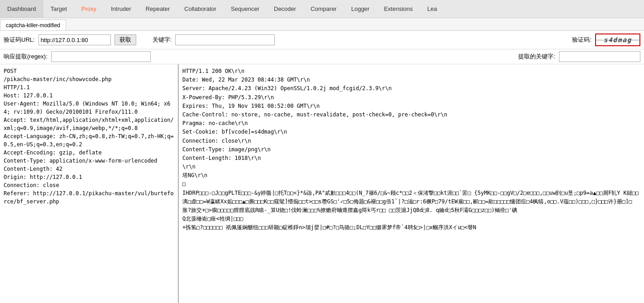 This screenshot has height=303, width=644. What do you see at coordinates (322, 40) in the screenshot?
I see `top-form: 验证码URL: 获取 关键字: 验证码: s4dmag` at bounding box center [322, 40].